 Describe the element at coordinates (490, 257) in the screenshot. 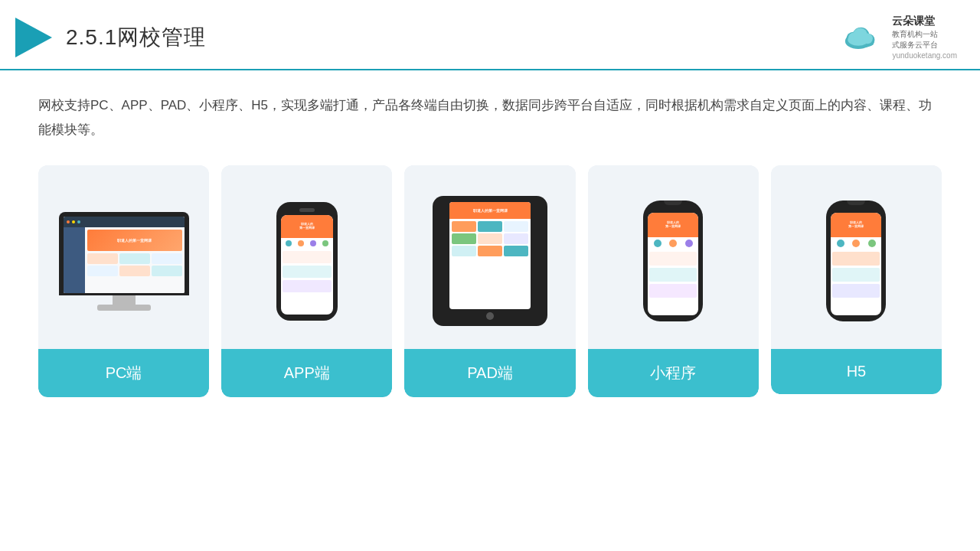

I see `card-pad-image: 职道人的第一堂网课` at that location.